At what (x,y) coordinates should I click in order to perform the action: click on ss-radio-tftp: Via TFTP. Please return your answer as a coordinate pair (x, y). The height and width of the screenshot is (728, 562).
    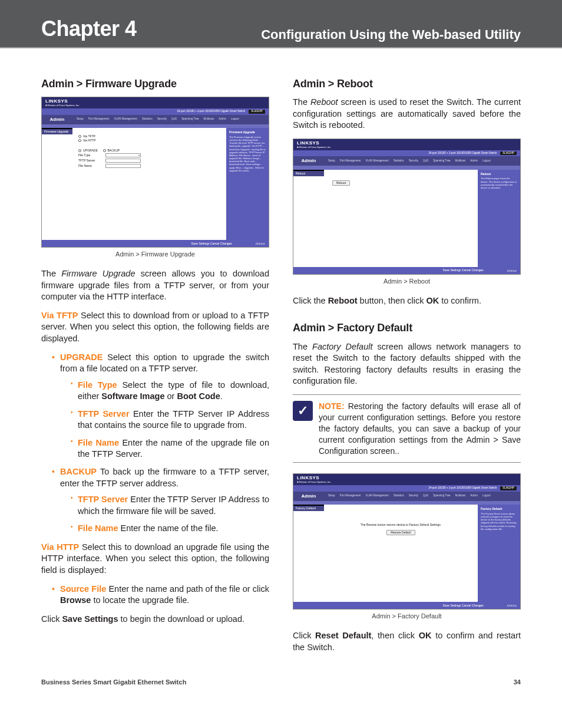
    Looking at the image, I should click on (150, 137).